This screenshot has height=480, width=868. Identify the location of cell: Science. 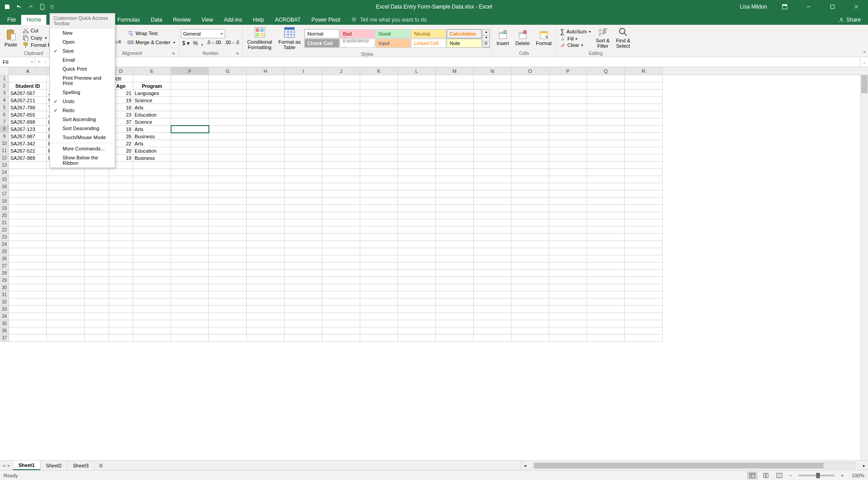
(152, 100).